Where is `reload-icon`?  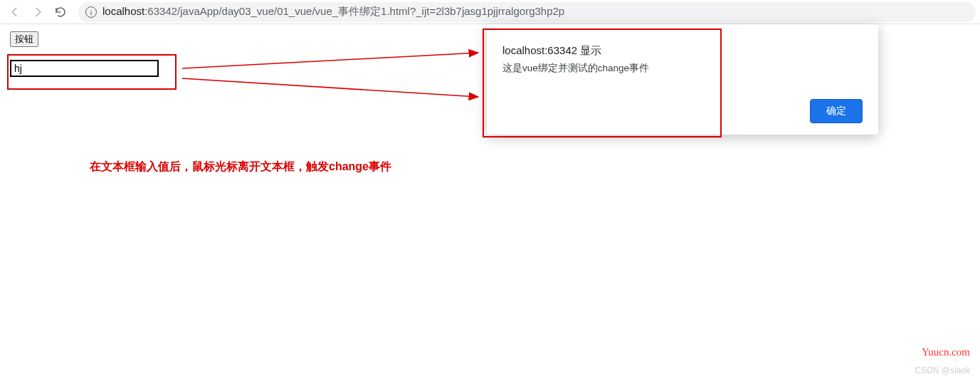
reload-icon is located at coordinates (60, 12).